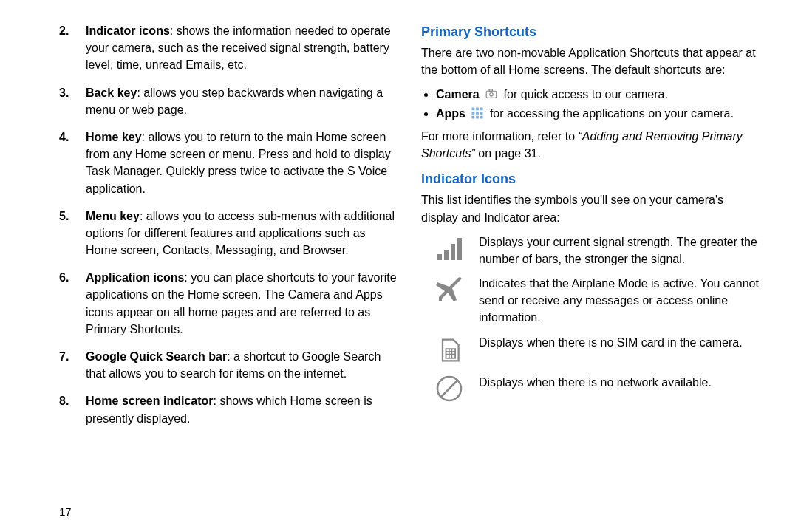  What do you see at coordinates (449, 248) in the screenshot?
I see `signal-strength-icon` at bounding box center [449, 248].